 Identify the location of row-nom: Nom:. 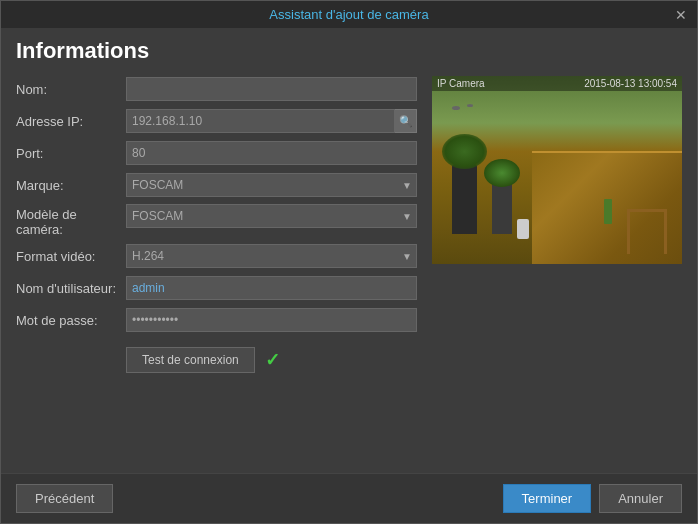
(216, 89).